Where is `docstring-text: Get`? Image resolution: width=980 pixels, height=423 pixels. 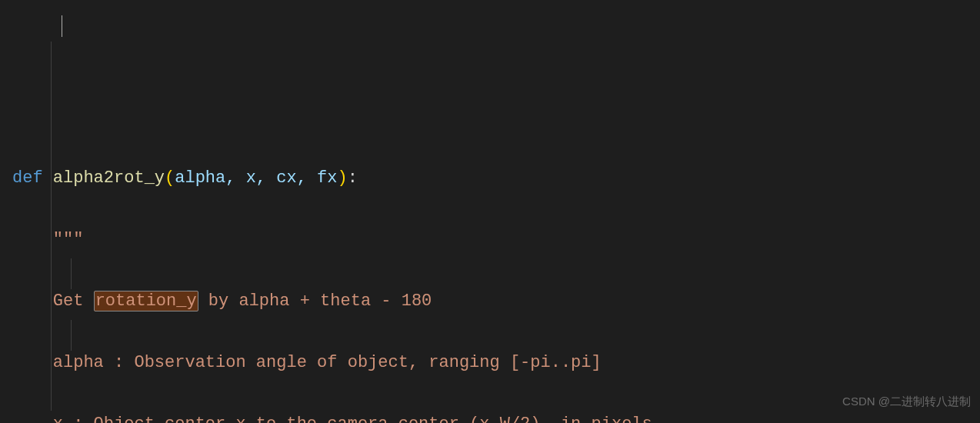
docstring-text: Get is located at coordinates (74, 301).